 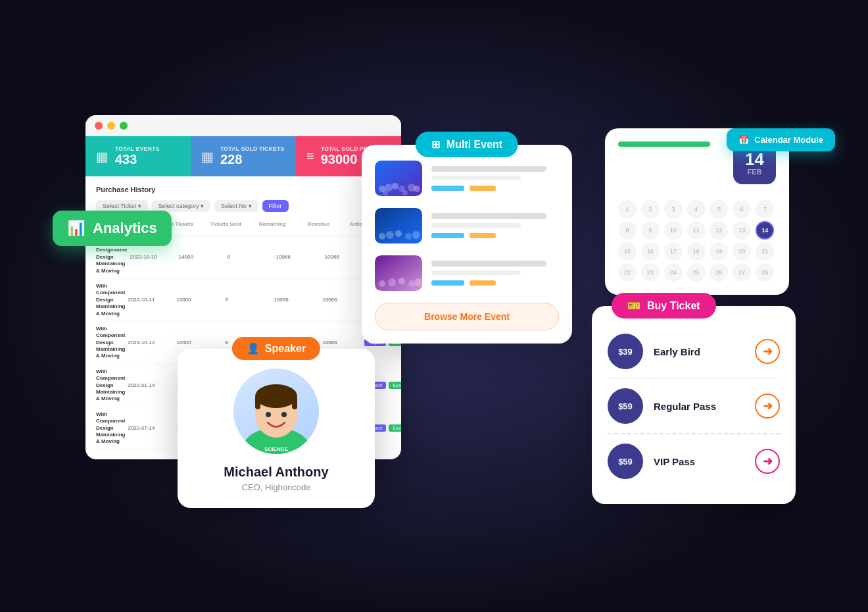 What do you see at coordinates (251, 257) in the screenshot?
I see `row-sold-1: 8` at bounding box center [251, 257].